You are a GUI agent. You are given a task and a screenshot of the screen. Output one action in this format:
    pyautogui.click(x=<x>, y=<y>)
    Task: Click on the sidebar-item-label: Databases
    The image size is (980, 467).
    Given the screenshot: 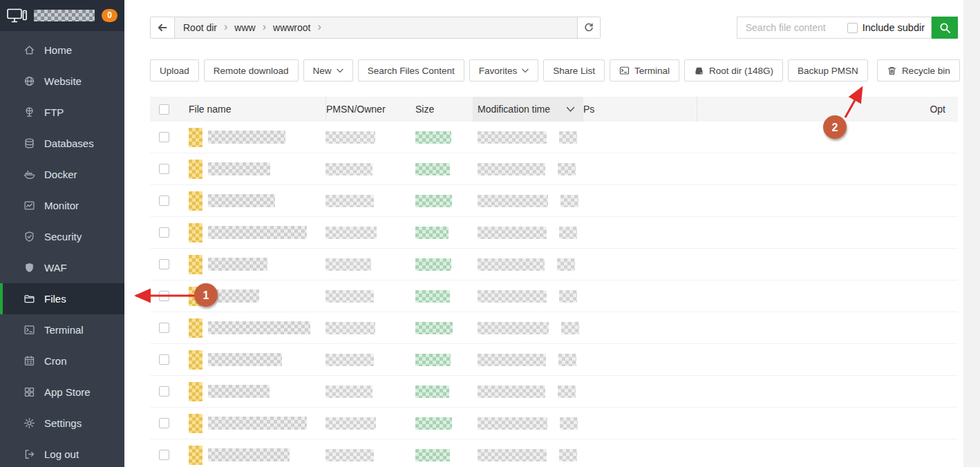 What is the action you would take?
    pyautogui.click(x=69, y=144)
    